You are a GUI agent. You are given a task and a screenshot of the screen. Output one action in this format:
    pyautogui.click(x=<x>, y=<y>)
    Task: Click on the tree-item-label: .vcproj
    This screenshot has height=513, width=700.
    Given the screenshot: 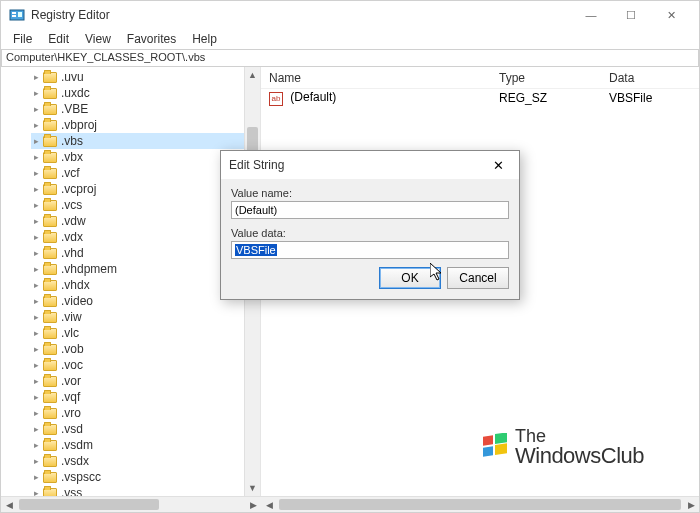 What is the action you would take?
    pyautogui.click(x=78, y=189)
    